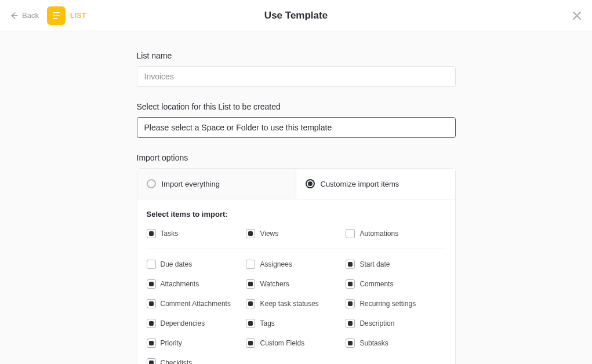 Image resolution: width=592 pixels, height=364 pixels. What do you see at coordinates (395, 343) in the screenshot?
I see `checkbox-subtasks: Subtasks` at bounding box center [395, 343].